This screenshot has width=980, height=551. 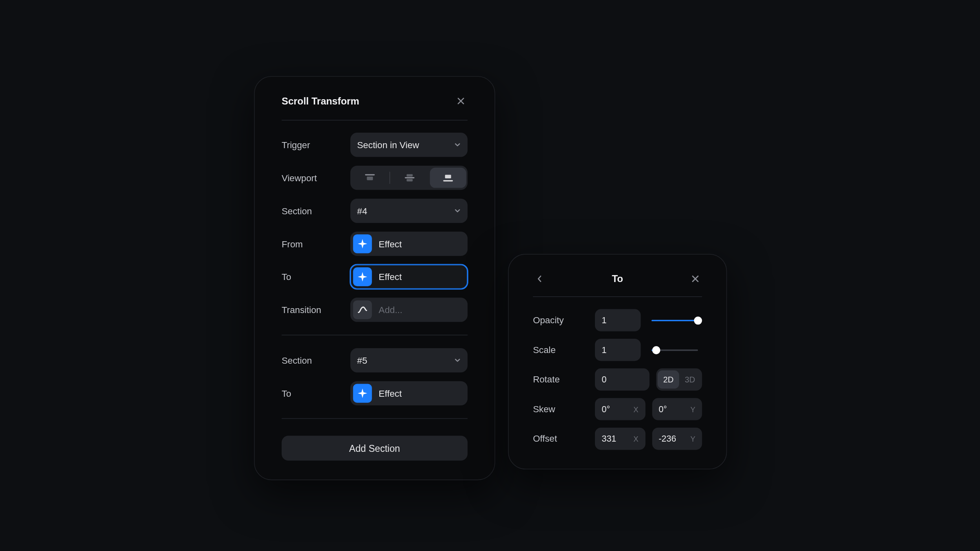 I want to click on from-label: From, so click(x=313, y=244).